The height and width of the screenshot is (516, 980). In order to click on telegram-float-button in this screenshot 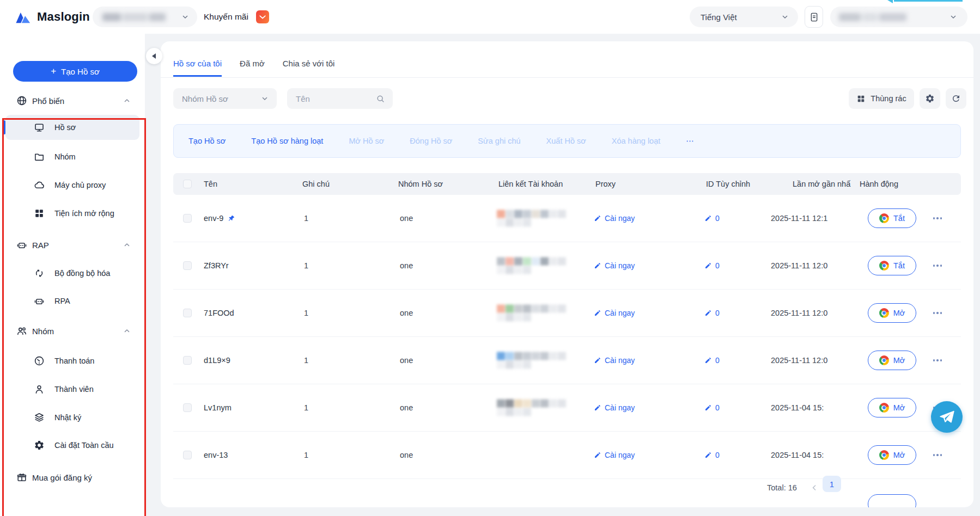, I will do `click(947, 417)`.